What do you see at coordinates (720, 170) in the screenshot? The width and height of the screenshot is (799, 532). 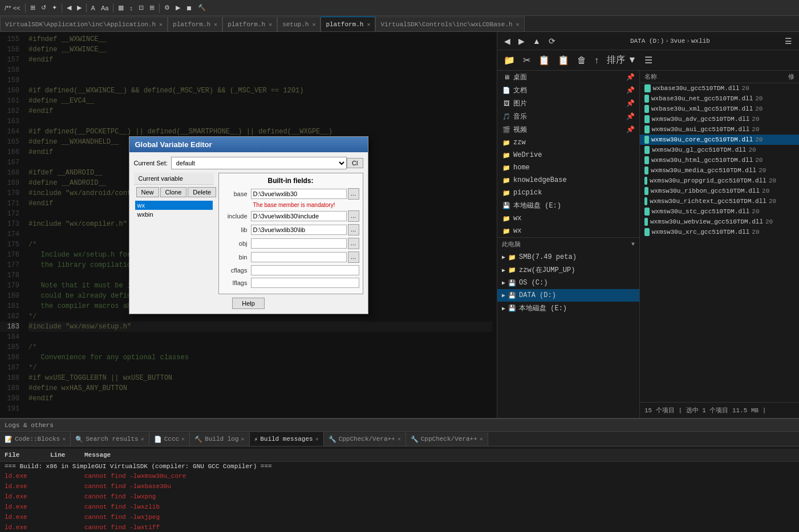 I see `file-item: wxmsw30u_media_gcc510TDM.dll 20` at bounding box center [720, 170].